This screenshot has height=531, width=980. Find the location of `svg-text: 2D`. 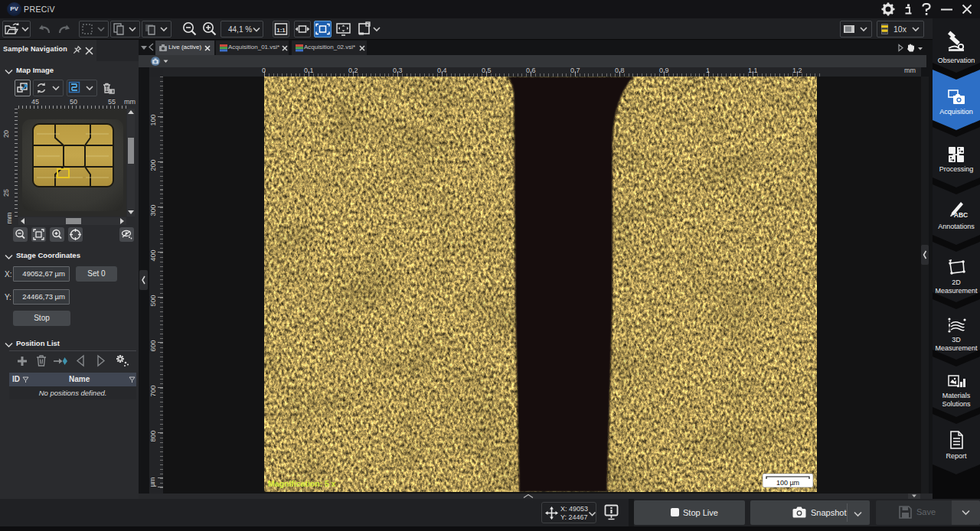

svg-text: 2D is located at coordinates (956, 282).